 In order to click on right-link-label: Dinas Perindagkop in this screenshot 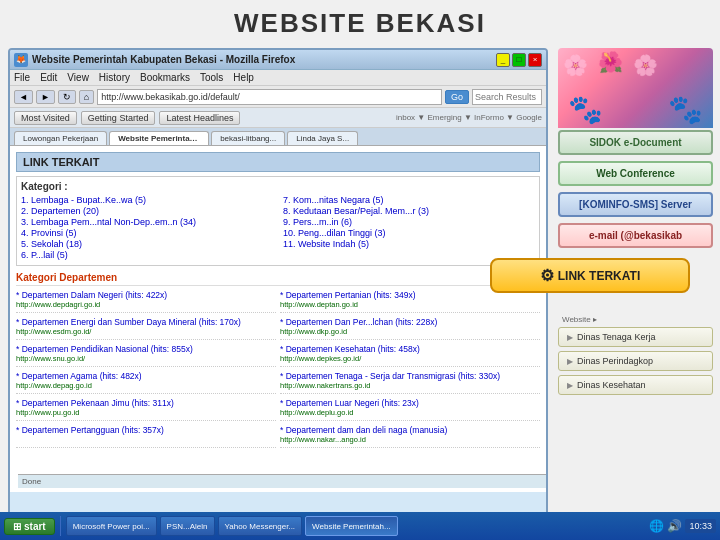, I will do `click(615, 361)`.